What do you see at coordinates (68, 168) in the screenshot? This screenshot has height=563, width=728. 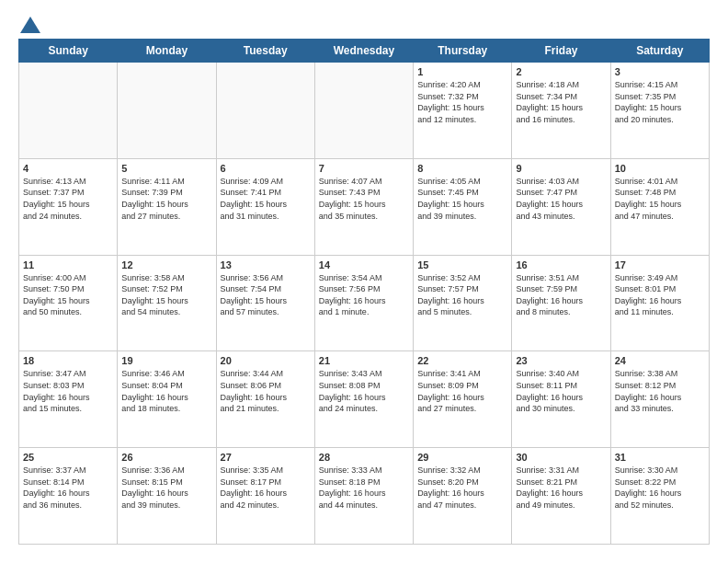 I see `day-number: 4` at bounding box center [68, 168].